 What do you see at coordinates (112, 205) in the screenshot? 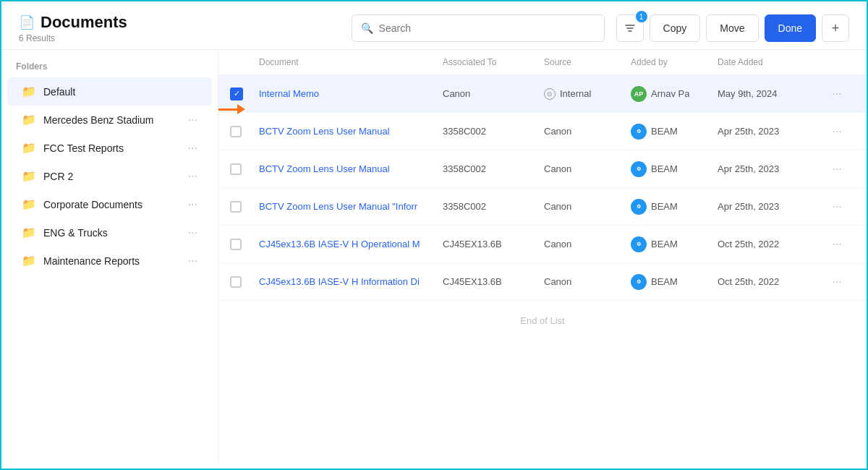
I see `sidebar-item-label: Corporate Documents` at bounding box center [112, 205].